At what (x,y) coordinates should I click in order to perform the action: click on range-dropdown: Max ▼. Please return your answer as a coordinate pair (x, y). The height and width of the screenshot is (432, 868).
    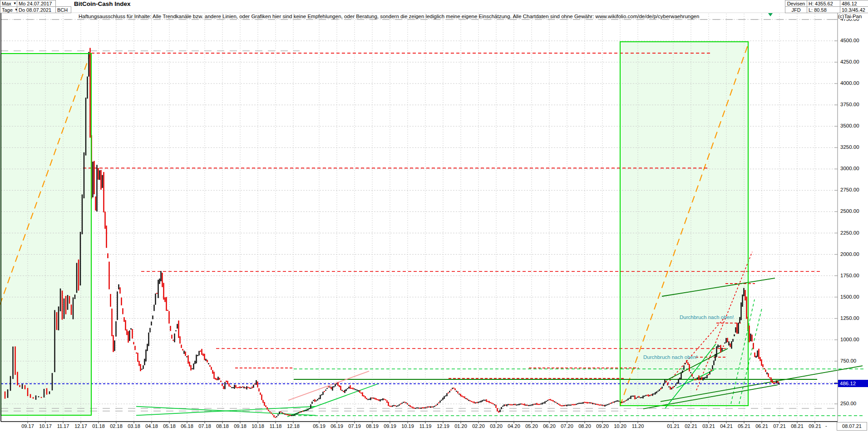
    Looking at the image, I should click on (9, 4).